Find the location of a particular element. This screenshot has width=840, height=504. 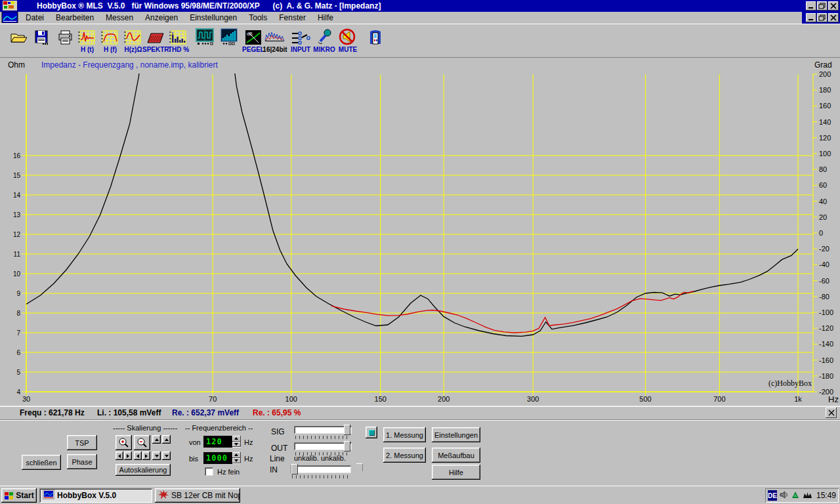

sig-slider-thumb is located at coordinates (347, 430).